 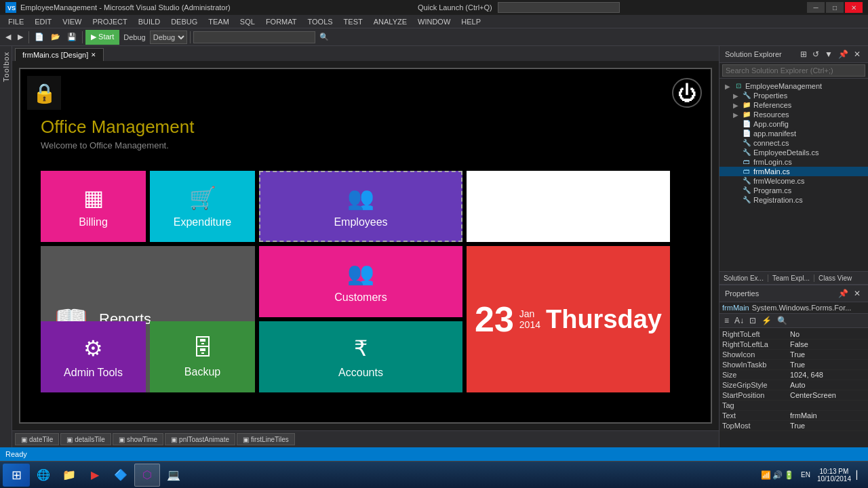 I want to click on taskbar-clock: 10:13 PM 10/10/2014, so click(x=834, y=475).